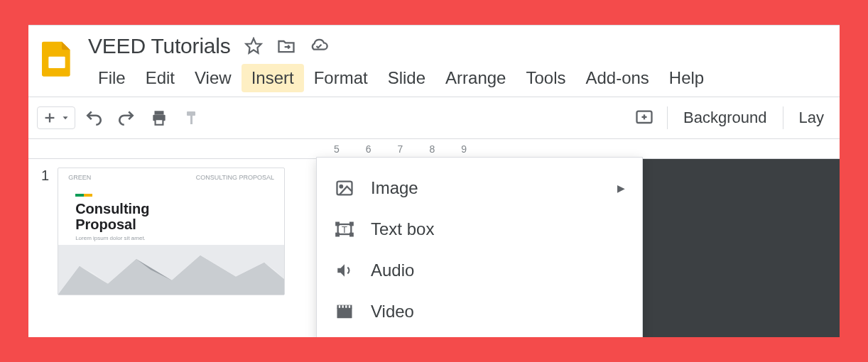  Describe the element at coordinates (159, 118) in the screenshot. I see `print-button` at that location.